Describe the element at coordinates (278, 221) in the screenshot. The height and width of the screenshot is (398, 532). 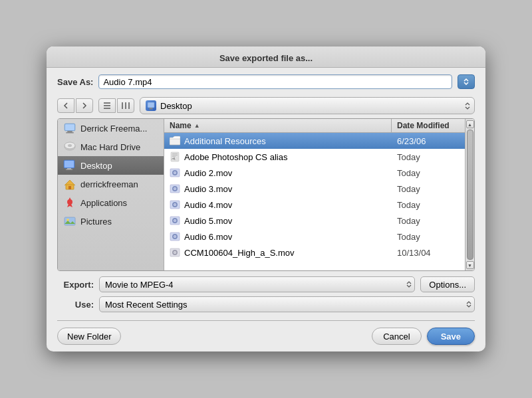
I see `file-item-name: Audio 5.mov` at that location.